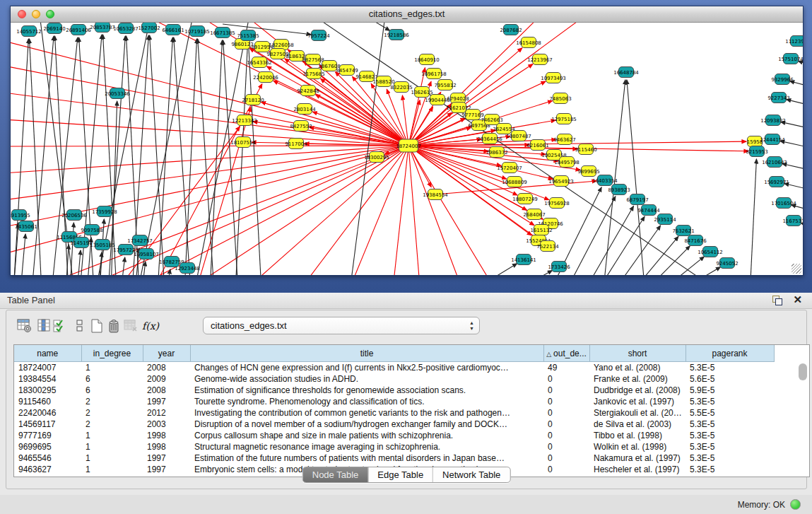 The image size is (812, 514). Describe the element at coordinates (367, 390) in the screenshot. I see `table-cell: Estimation of significance thresholds fo…` at that location.